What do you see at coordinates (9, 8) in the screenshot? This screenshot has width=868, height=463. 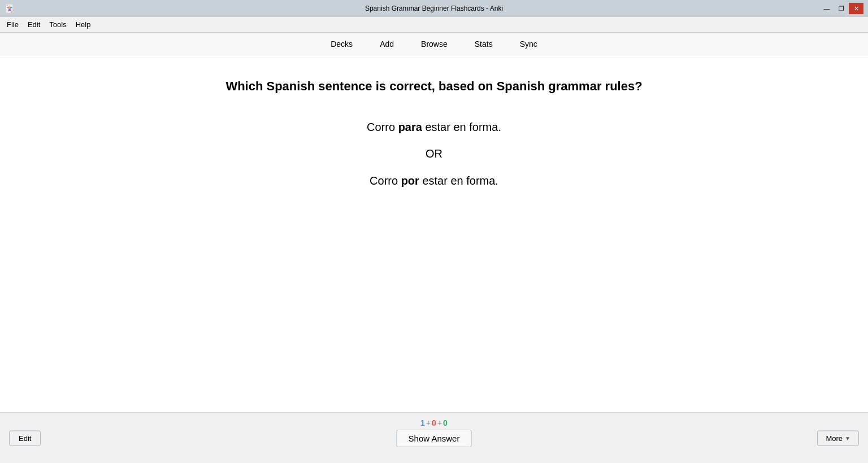 I see `title-bar-left: 🃏` at bounding box center [9, 8].